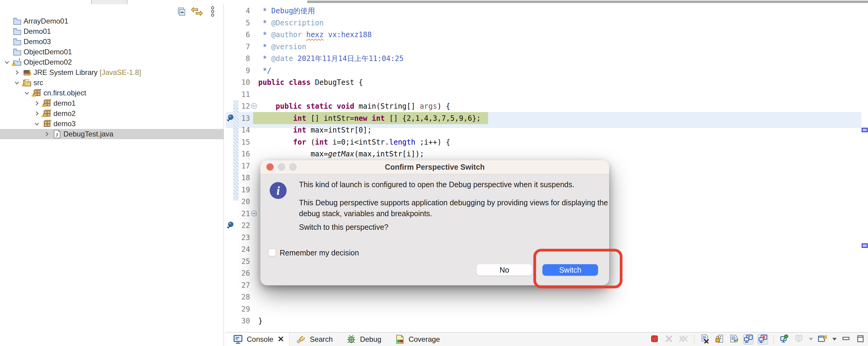  Describe the element at coordinates (112, 93) in the screenshot. I see `tree-item-cn-first-object: !cn.first.object` at that location.